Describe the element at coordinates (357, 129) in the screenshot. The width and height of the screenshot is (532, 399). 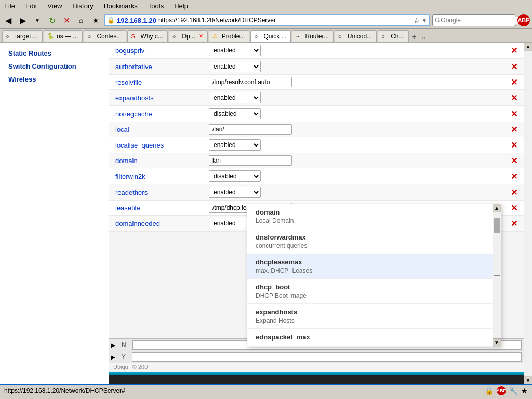
I see `value-local` at that location.